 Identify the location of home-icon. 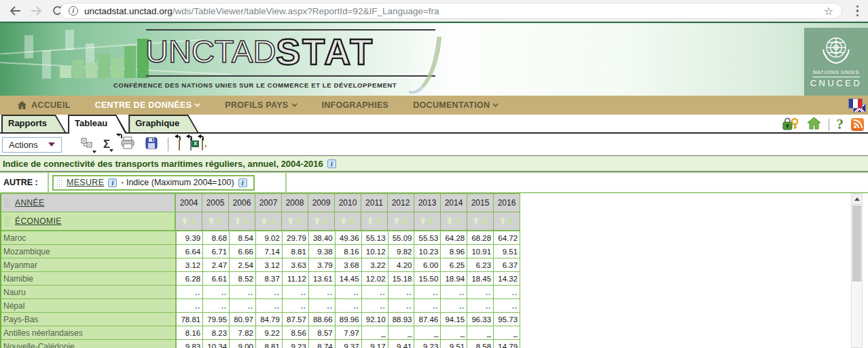
(814, 125).